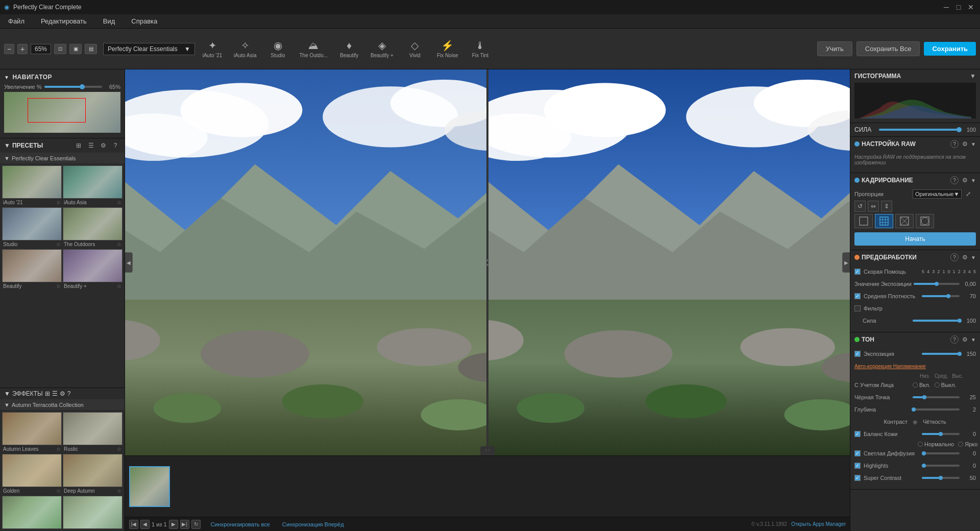 Image resolution: width=980 pixels, height=531 pixels. What do you see at coordinates (109, 21) in the screenshot?
I see `menu-view: Вид` at bounding box center [109, 21].